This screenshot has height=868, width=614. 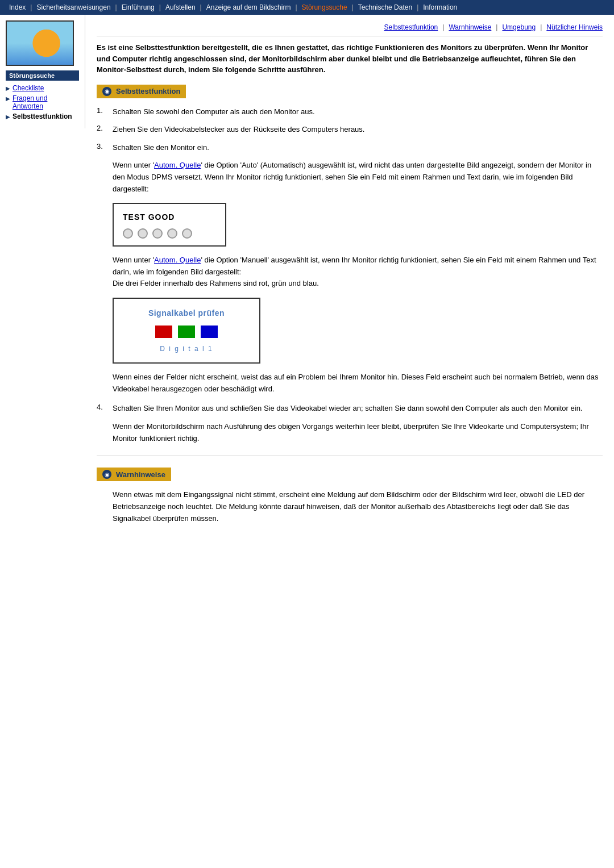 I want to click on test-box-title: TEST GOOD, so click(x=169, y=217).